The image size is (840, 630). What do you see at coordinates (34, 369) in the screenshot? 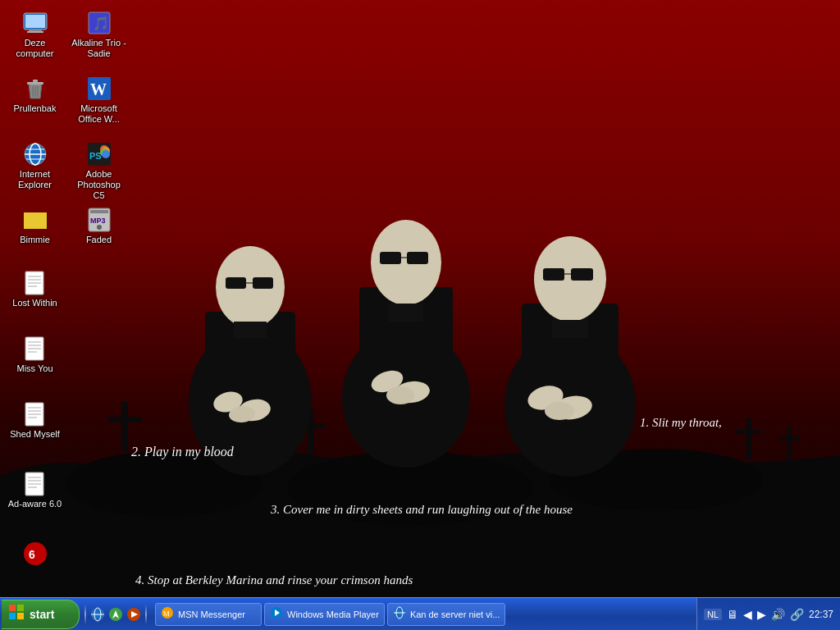
I see `lost-within-label: Miss You` at bounding box center [34, 369].